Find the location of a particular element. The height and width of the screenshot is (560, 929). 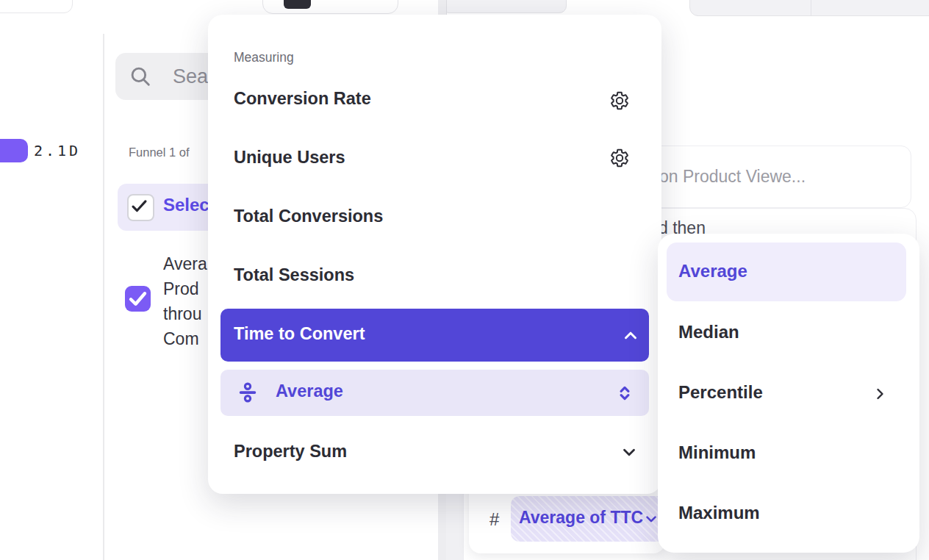

chevron-up-icon is located at coordinates (631, 336).